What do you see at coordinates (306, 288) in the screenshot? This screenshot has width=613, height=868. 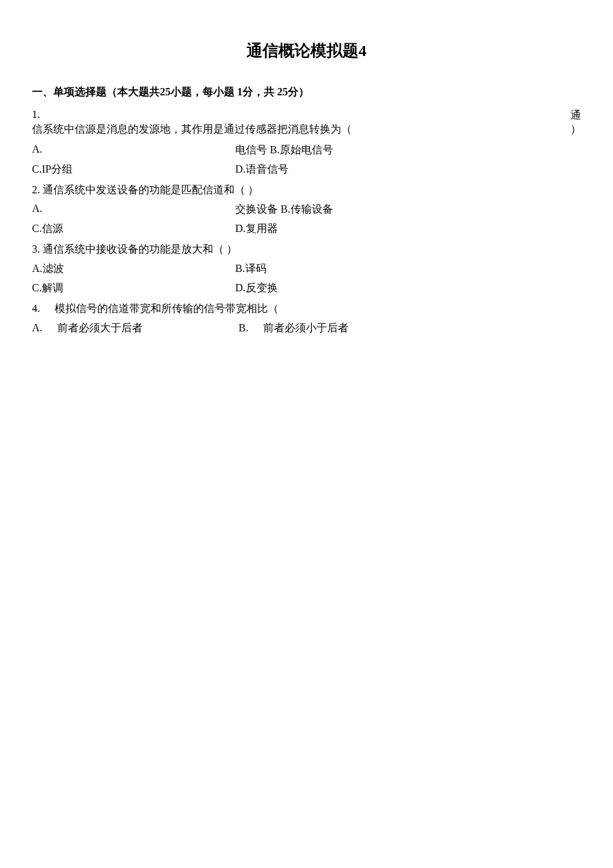 I see `q3-options-cd: C.解调 D.反变换` at bounding box center [306, 288].